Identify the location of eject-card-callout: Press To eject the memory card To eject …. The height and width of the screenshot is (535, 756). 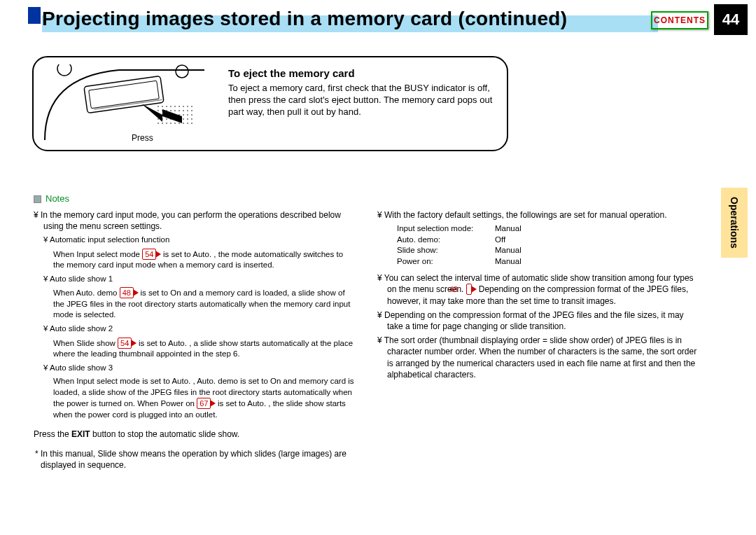
(270, 104).